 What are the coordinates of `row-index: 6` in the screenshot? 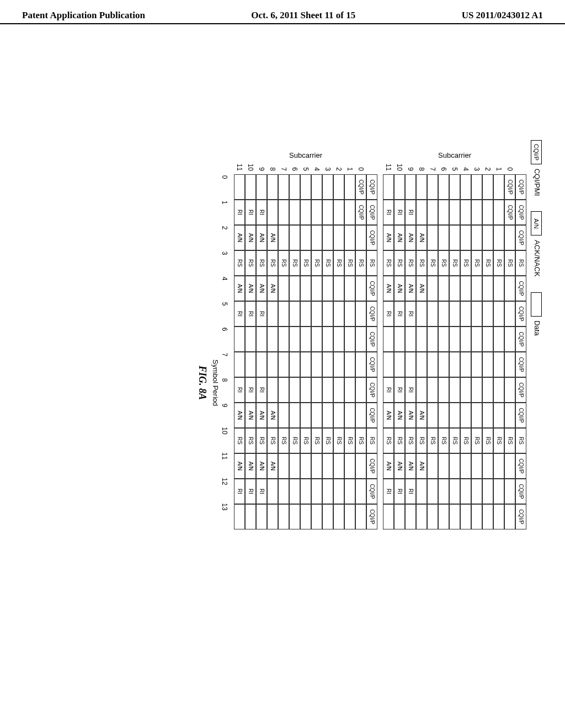 It's located at (444, 168).